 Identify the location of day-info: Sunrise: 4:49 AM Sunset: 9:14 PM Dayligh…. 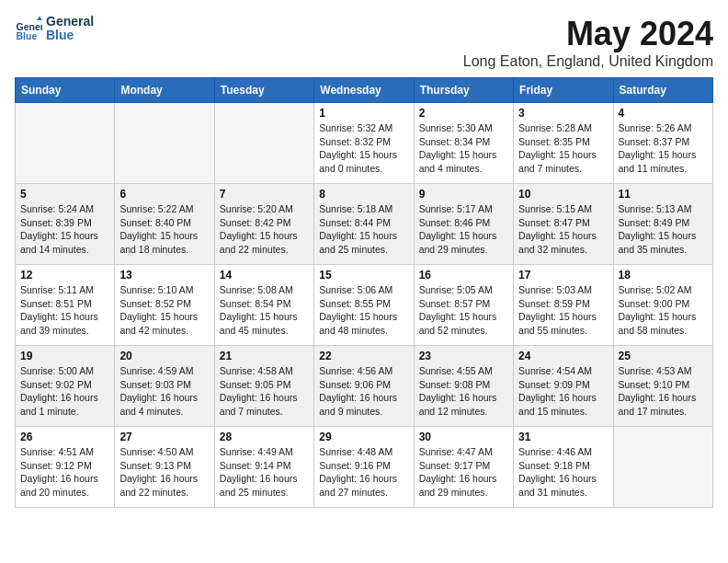
(265, 473).